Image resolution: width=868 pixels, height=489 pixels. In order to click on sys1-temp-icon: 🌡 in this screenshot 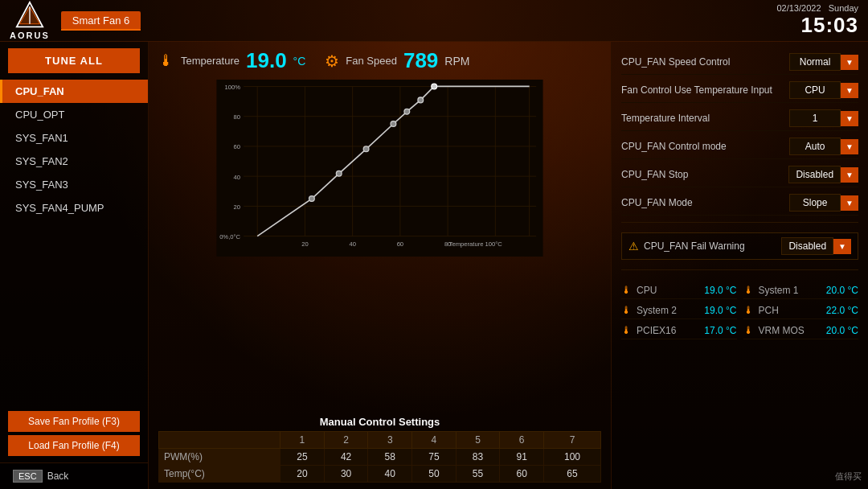, I will do `click(749, 290)`.